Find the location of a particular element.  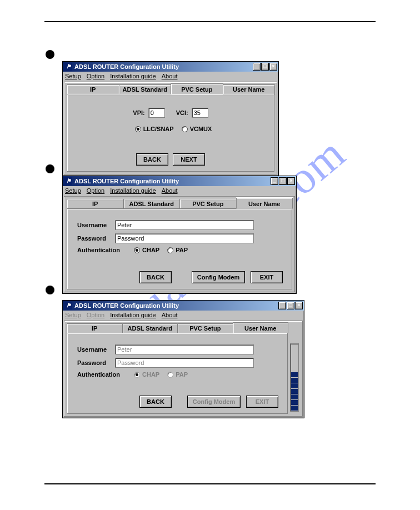

vci-label: VCI: is located at coordinates (182, 113).